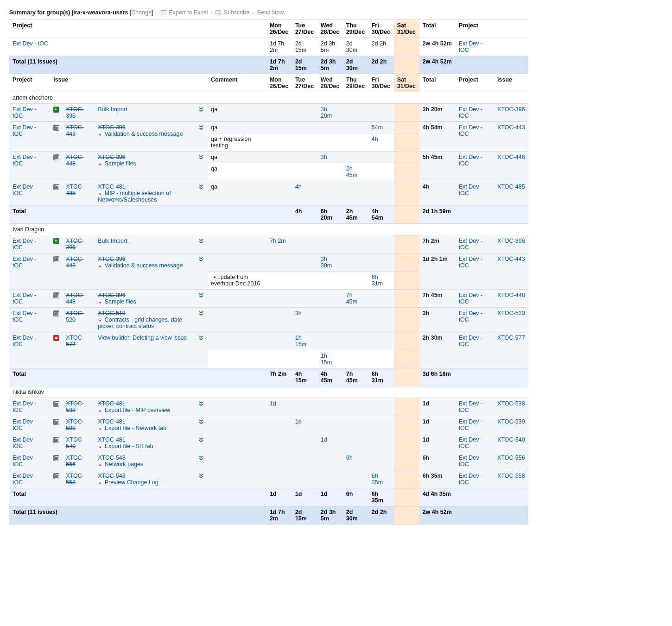 The width and height of the screenshot is (672, 626). I want to click on issue-title-link: MIP - multiple selection of Networks/Sal…, so click(134, 196).